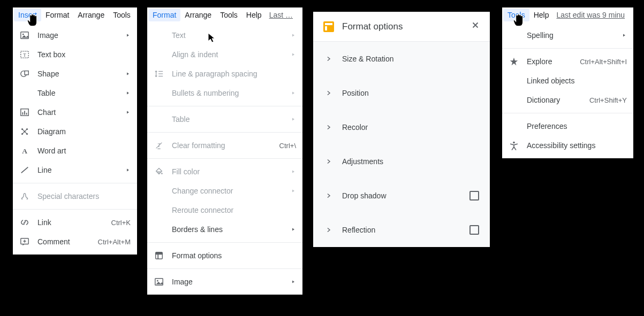  What do you see at coordinates (78, 170) in the screenshot?
I see `menu-item-label: Line` at bounding box center [78, 170].